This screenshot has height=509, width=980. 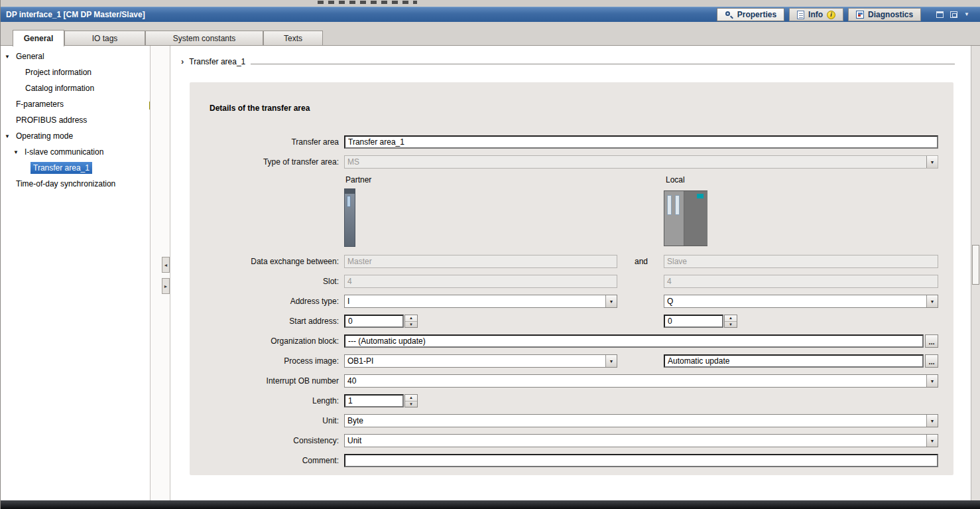 I want to click on partner-device-image, so click(x=350, y=218).